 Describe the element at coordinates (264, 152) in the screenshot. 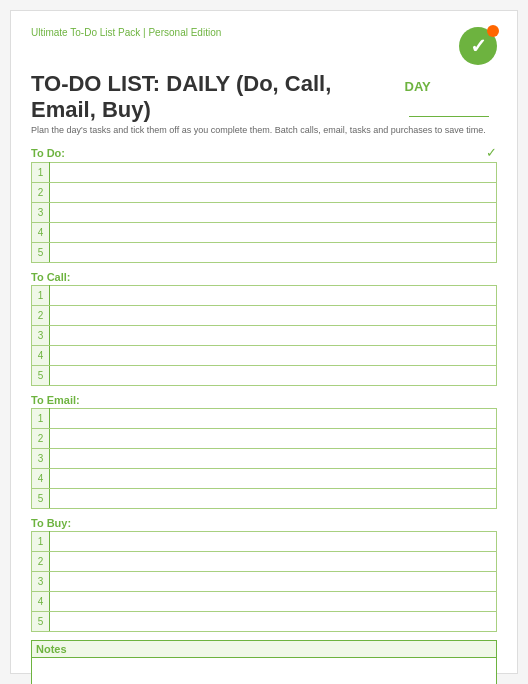

I see `section-header-0: To Do:✓` at that location.